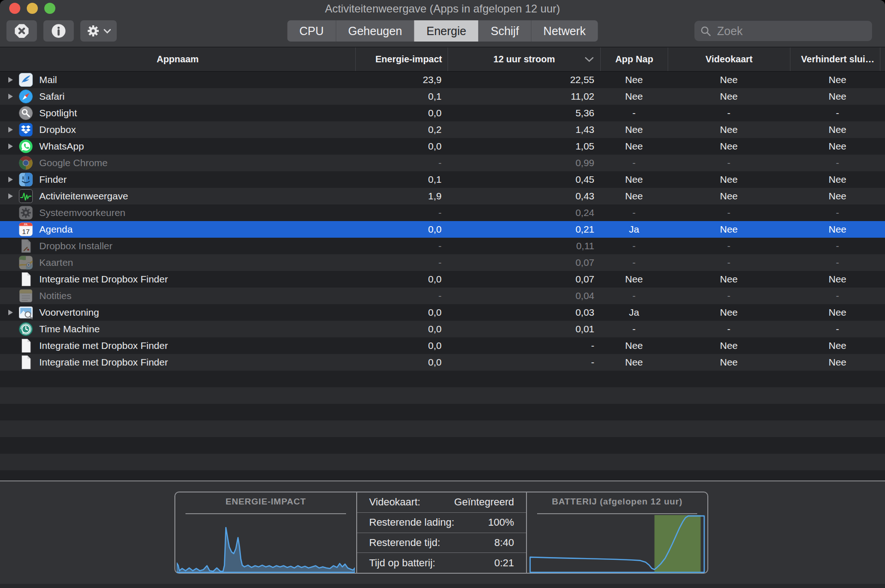 The width and height of the screenshot is (885, 588). Describe the element at coordinates (375, 31) in the screenshot. I see `tab-geheugen: Geheugen` at that location.